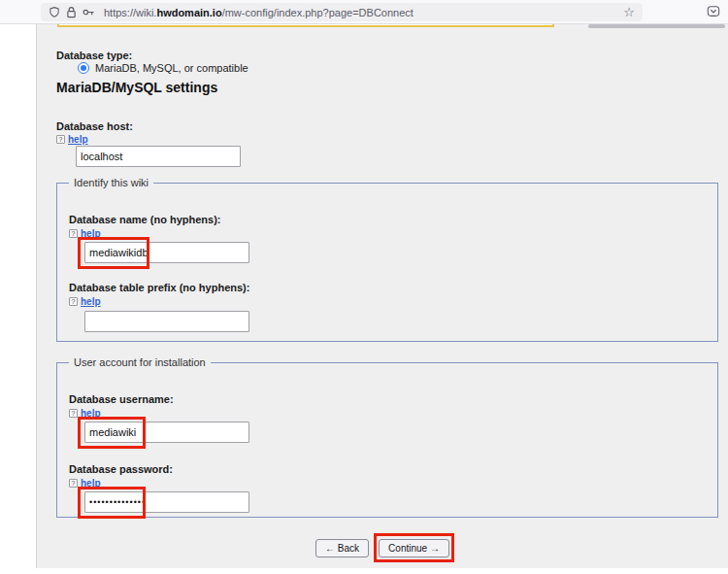 This screenshot has height=574, width=728. I want to click on db-host-label: Database host:, so click(95, 126).